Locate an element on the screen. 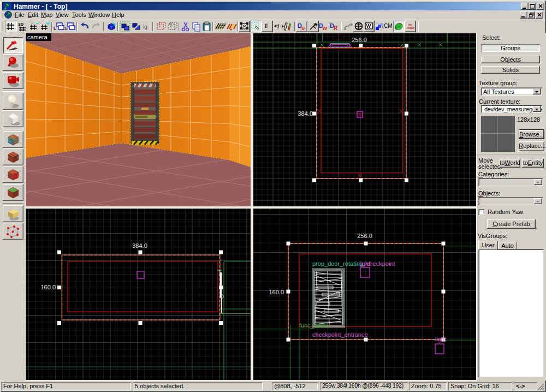 Image resolution: width=546 pixels, height=392 pixels. svg-text: S is located at coordinates (66, 28).